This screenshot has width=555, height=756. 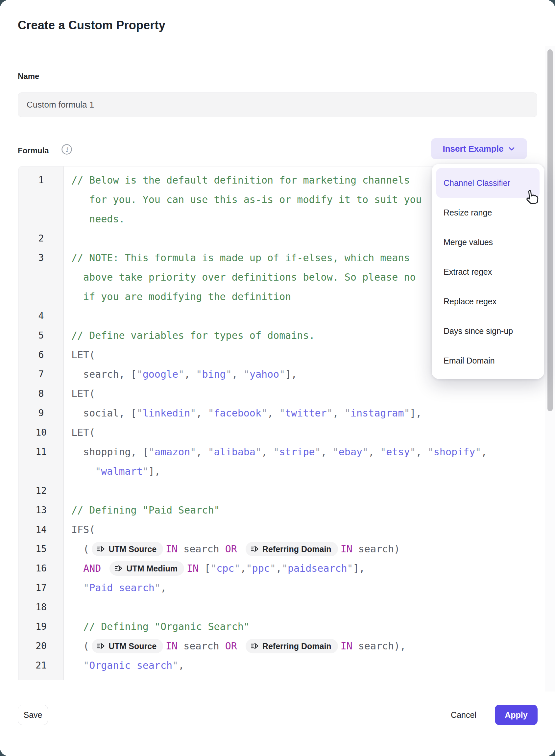 I want to click on modal-scrollbar-track, so click(x=550, y=369).